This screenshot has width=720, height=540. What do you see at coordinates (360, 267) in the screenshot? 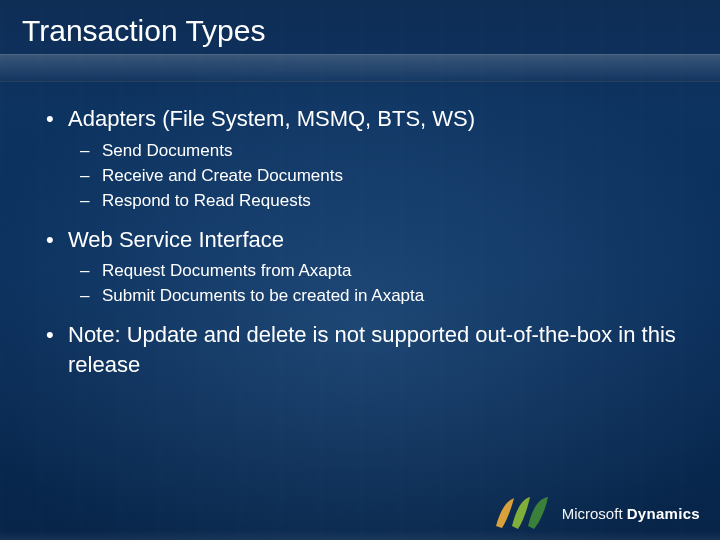
I see `bullet-webservice: Web Service Interface Request Documents …` at bounding box center [360, 267].